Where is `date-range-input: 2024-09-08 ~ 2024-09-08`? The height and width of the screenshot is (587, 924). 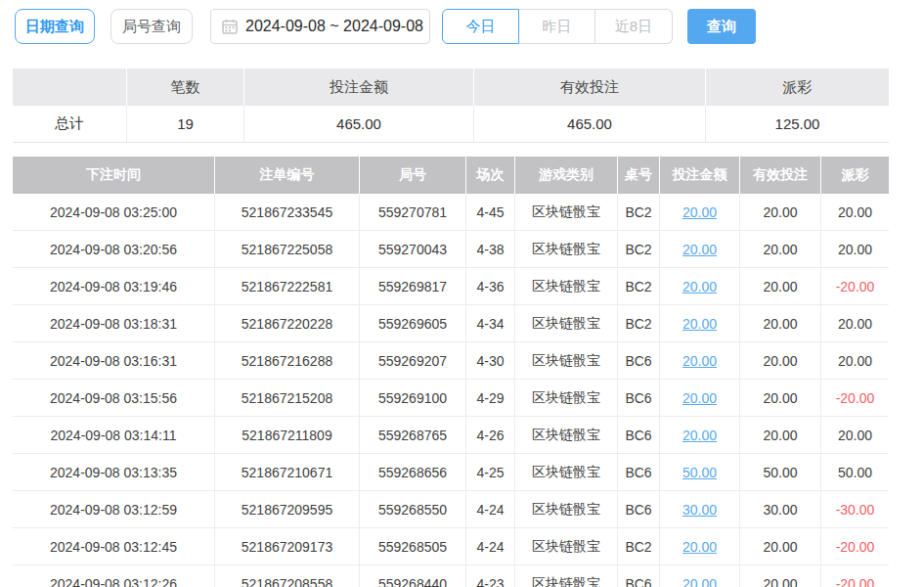
date-range-input: 2024-09-08 ~ 2024-09-08 is located at coordinates (321, 26).